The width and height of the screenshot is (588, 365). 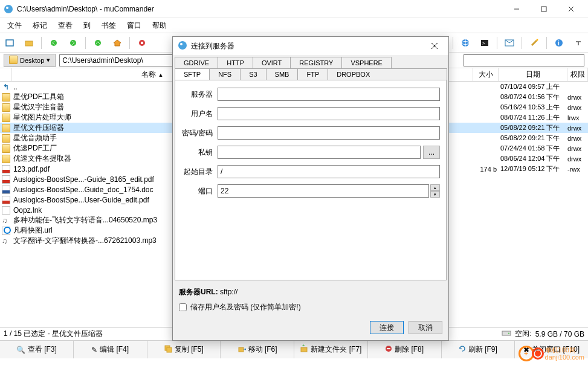 What do you see at coordinates (94, 350) in the screenshot?
I see `edit-icon: ✎` at bounding box center [94, 350].